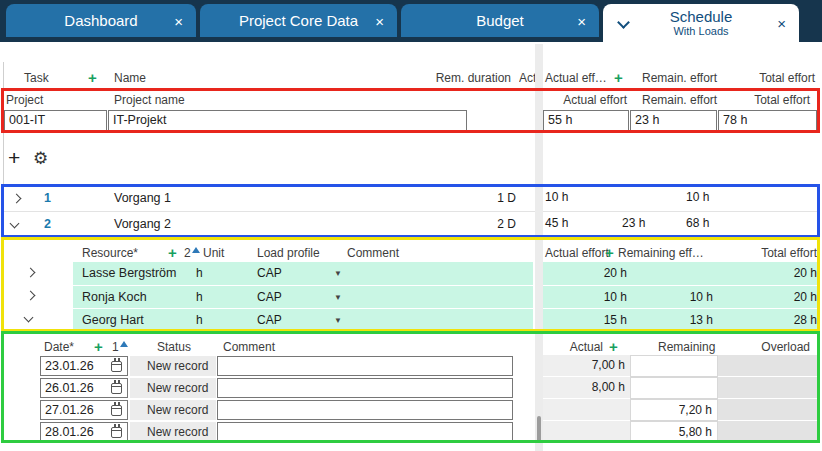 The image size is (822, 451). I want to click on sort-indicator: 1, so click(116, 347).